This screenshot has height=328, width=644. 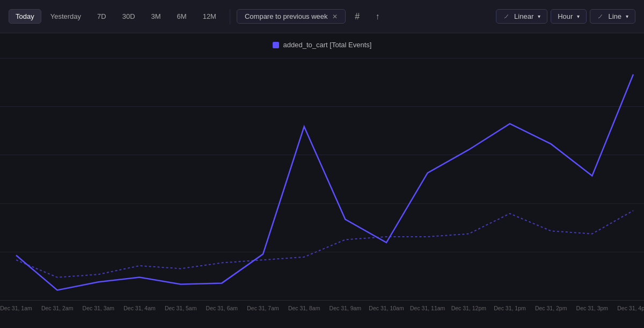 What do you see at coordinates (346, 308) in the screenshot?
I see `x-axis-label: Dec 31, 9am` at bounding box center [346, 308].